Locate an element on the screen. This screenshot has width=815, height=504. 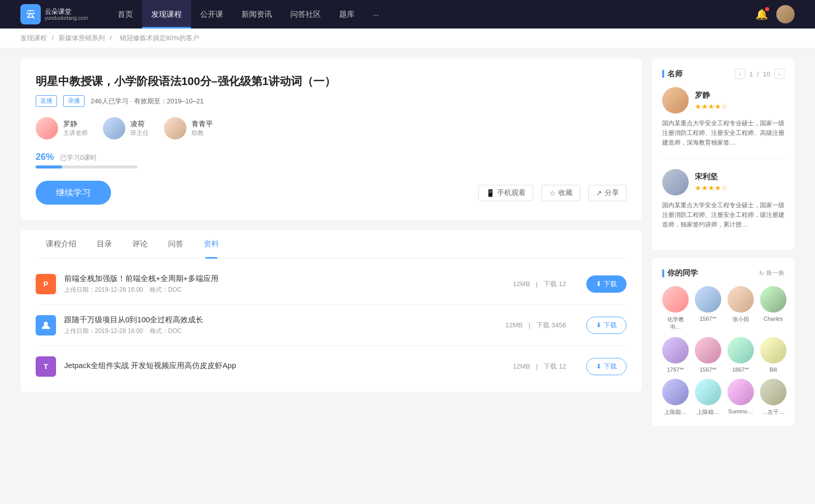
nav-home: 首页 is located at coordinates (125, 14).